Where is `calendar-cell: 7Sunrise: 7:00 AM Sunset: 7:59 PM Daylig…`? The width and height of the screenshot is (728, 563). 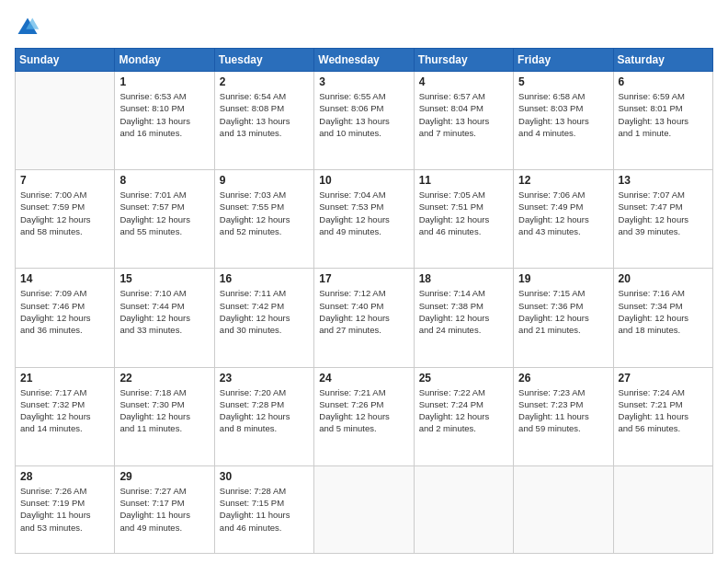 calendar-cell: 7Sunrise: 7:00 AM Sunset: 7:59 PM Daylig… is located at coordinates (65, 219).